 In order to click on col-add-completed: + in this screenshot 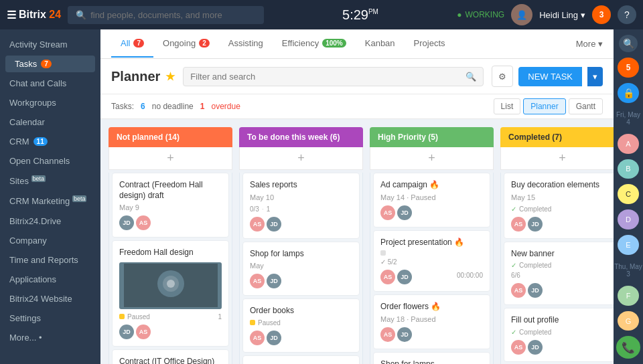, I will do `click(557, 159)`.